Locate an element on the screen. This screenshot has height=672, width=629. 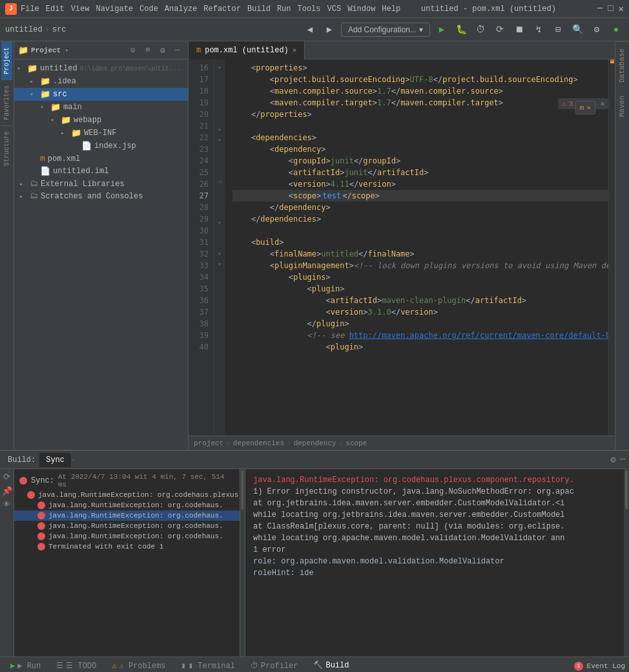
sidebar-locate-icon: ⊙ is located at coordinates (133, 50).